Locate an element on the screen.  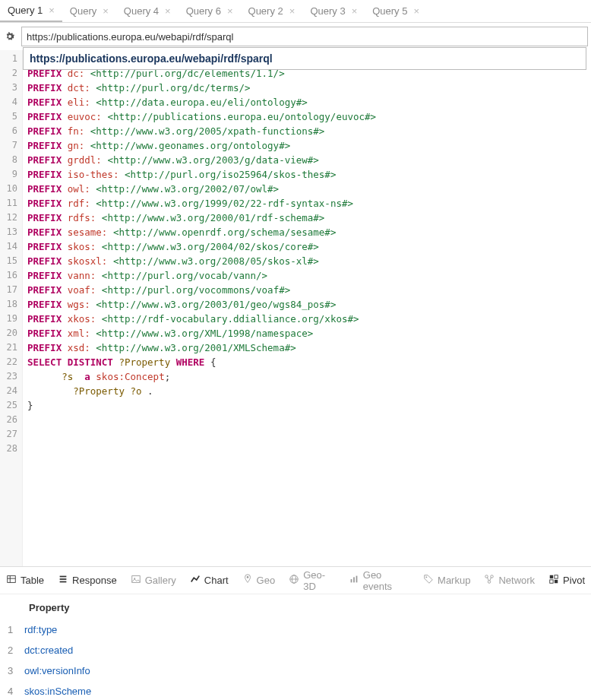
line-number: 20 is located at coordinates (9, 333).